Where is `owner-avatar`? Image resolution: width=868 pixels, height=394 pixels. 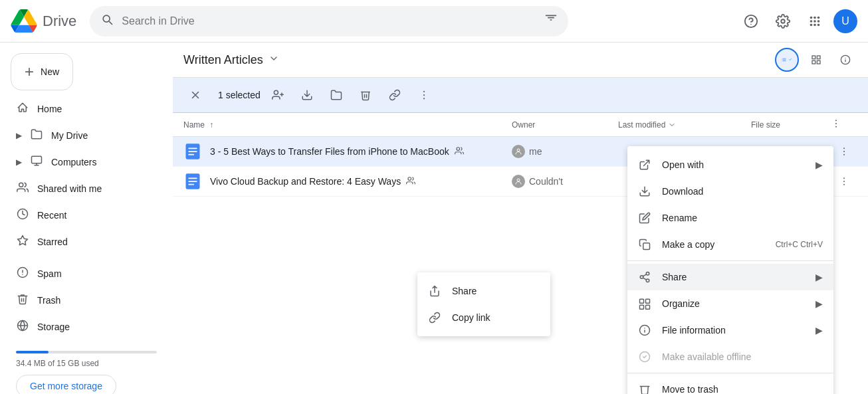 owner-avatar is located at coordinates (518, 181).